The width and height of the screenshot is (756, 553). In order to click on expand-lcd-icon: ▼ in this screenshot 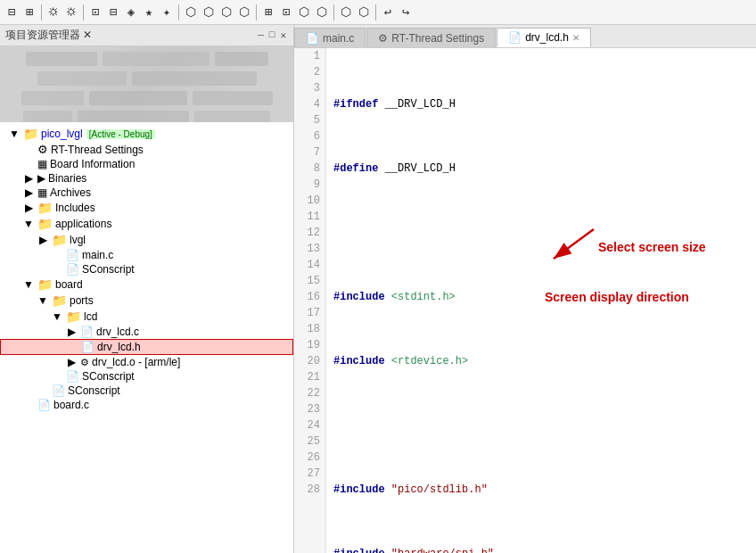, I will do `click(57, 317)`.